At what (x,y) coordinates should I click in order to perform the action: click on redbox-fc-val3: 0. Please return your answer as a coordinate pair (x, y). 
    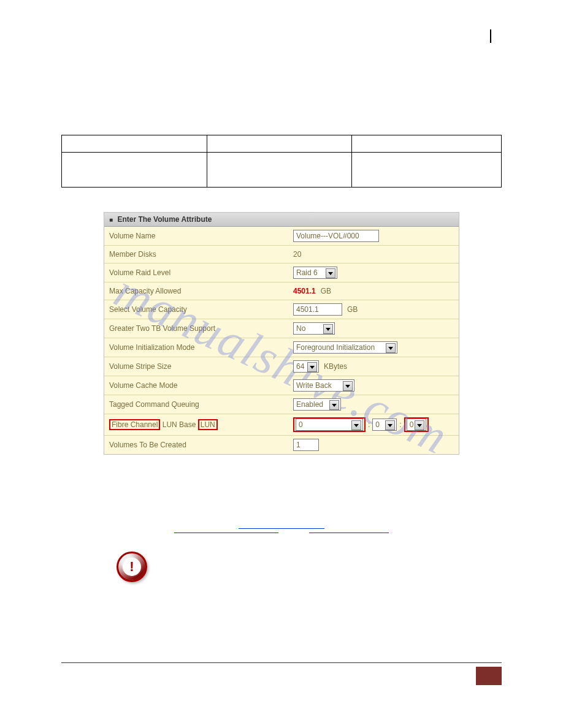
    Looking at the image, I should click on (416, 425).